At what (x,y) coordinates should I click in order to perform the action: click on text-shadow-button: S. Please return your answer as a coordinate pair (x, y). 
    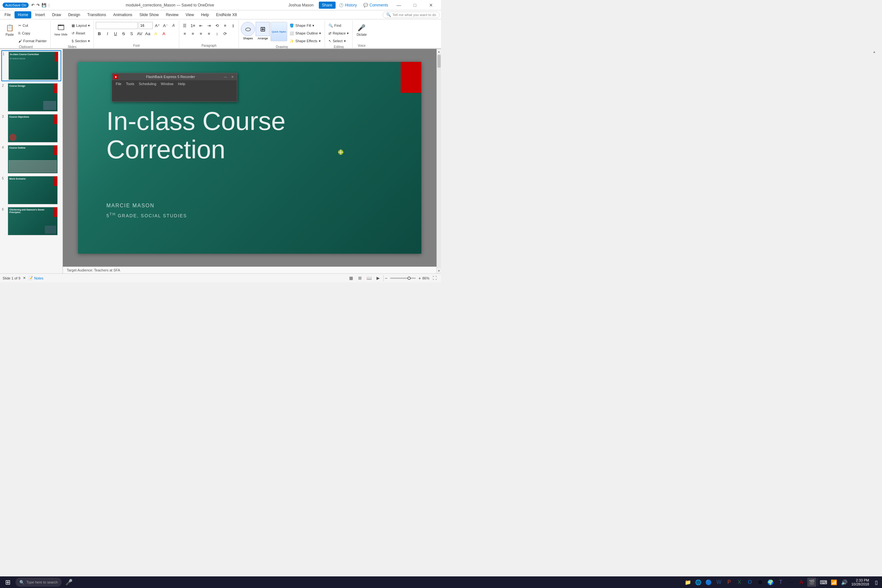
    Looking at the image, I should click on (131, 34).